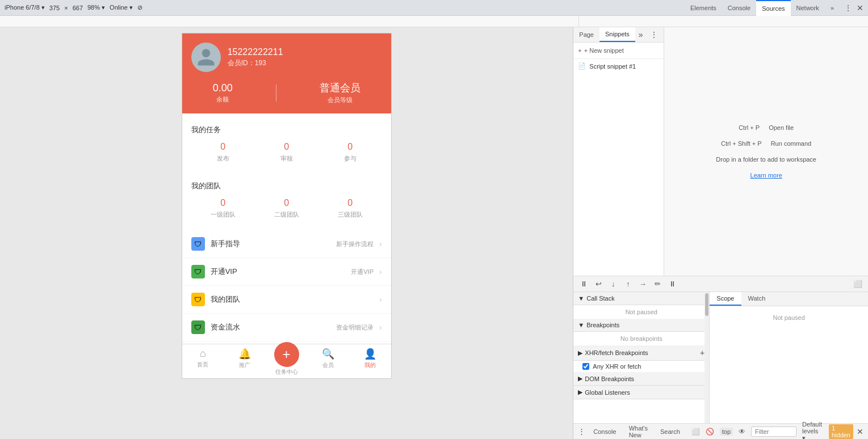 The height and width of the screenshot is (439, 868). I want to click on folder-text: Drop in a folder to add to workspace, so click(766, 159).